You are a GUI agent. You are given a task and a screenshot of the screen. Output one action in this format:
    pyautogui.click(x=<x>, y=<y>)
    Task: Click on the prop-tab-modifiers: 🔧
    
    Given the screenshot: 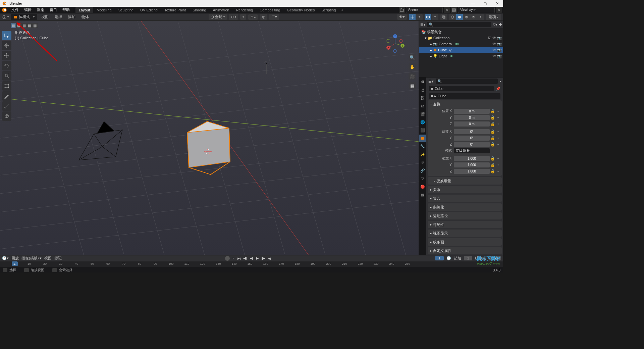 What is the action you would take?
    pyautogui.click(x=423, y=146)
    